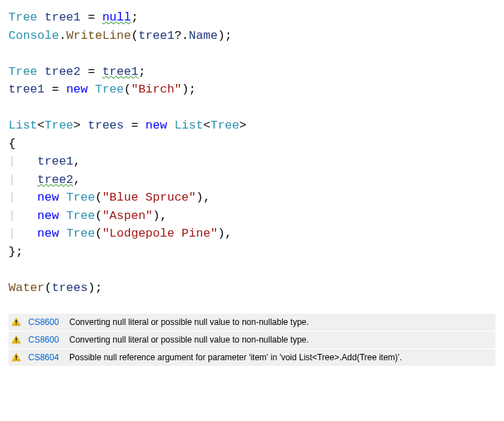 The width and height of the screenshot is (504, 421). What do you see at coordinates (252, 340) in the screenshot?
I see `error-list: CS8600 Converting null literal or possib…` at bounding box center [252, 340].